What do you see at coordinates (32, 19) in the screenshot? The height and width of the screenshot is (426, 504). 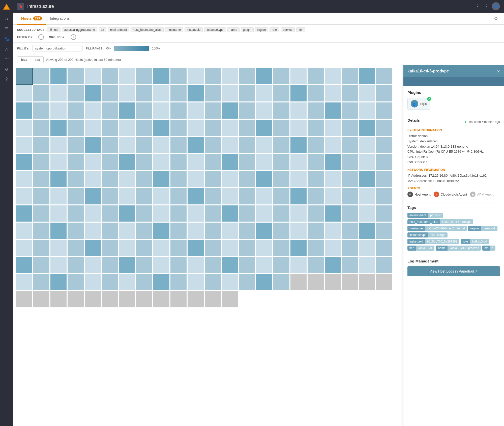 I see `tab-hosts: Hosts 299` at bounding box center [32, 19].